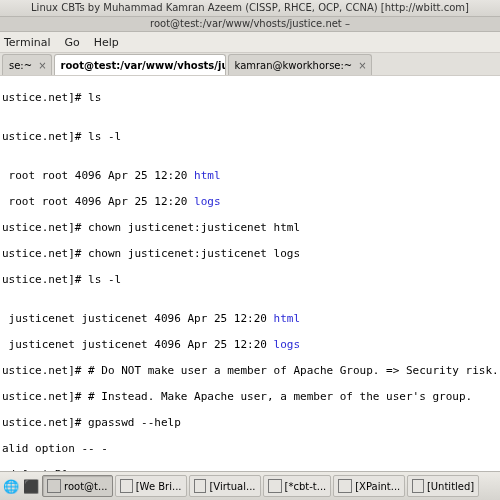 The height and width of the screenshot is (500, 500). Describe the element at coordinates (225, 486) in the screenshot. I see `taskbar-button: [Virtual...` at that location.